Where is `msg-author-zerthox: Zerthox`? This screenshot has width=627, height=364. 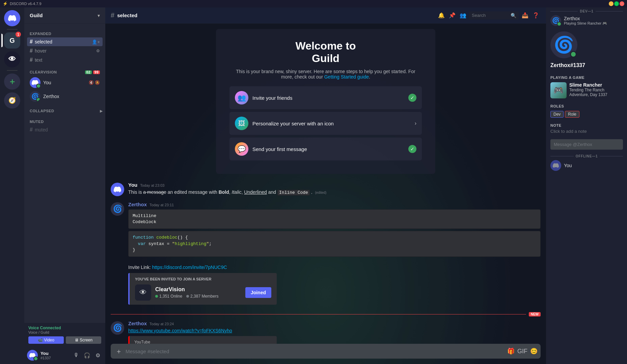 msg-author-zerthox: Zerthox is located at coordinates (138, 204).